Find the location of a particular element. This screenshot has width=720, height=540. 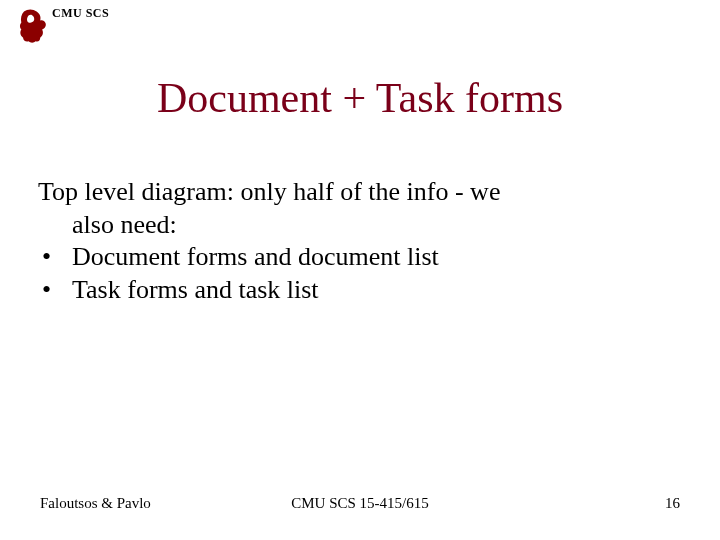

cmu-scotty-icon is located at coordinates (33, 26).